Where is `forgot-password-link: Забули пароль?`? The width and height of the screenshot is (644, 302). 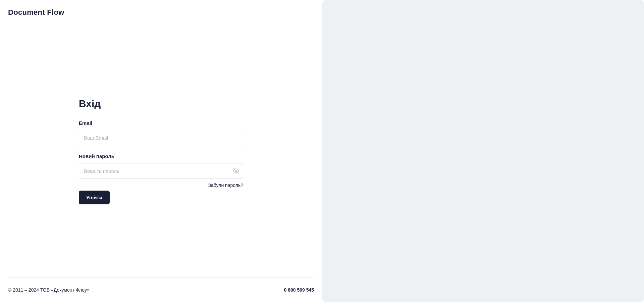 forgot-password-link: Забули пароль? is located at coordinates (226, 185).